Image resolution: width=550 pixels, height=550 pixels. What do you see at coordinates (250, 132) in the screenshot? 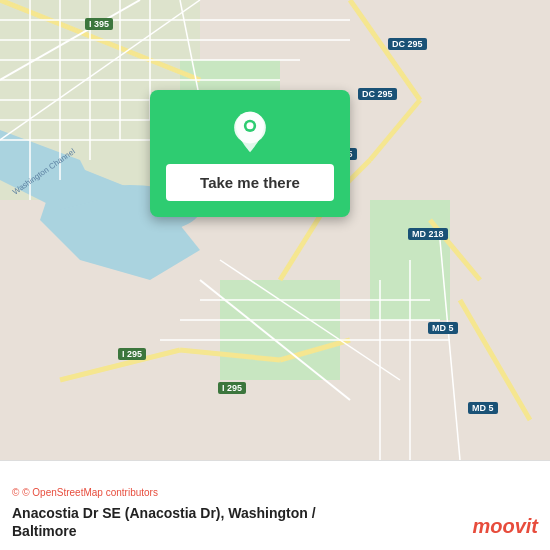
I see `location-pin-icon` at bounding box center [250, 132].